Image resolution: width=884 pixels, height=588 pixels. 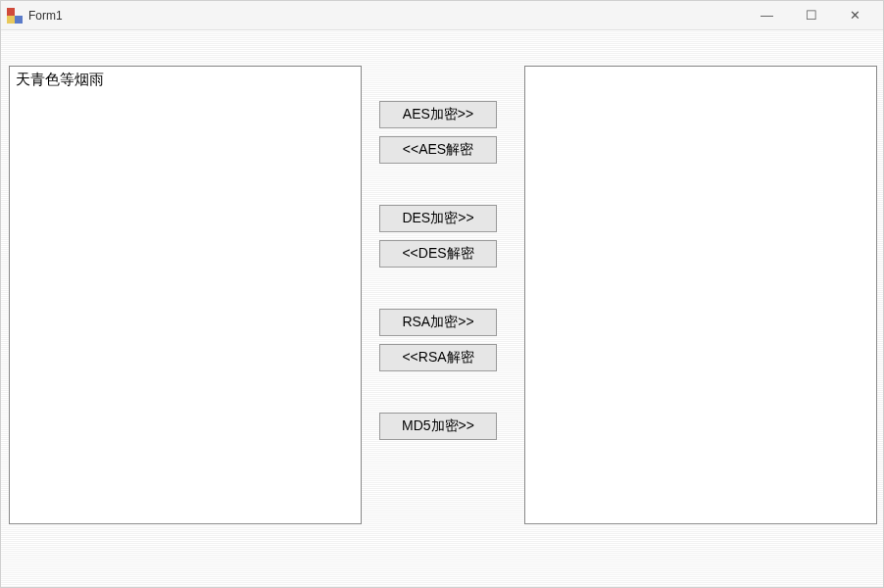 I want to click on des-encrypt-button: DES加密>>, so click(x=438, y=219).